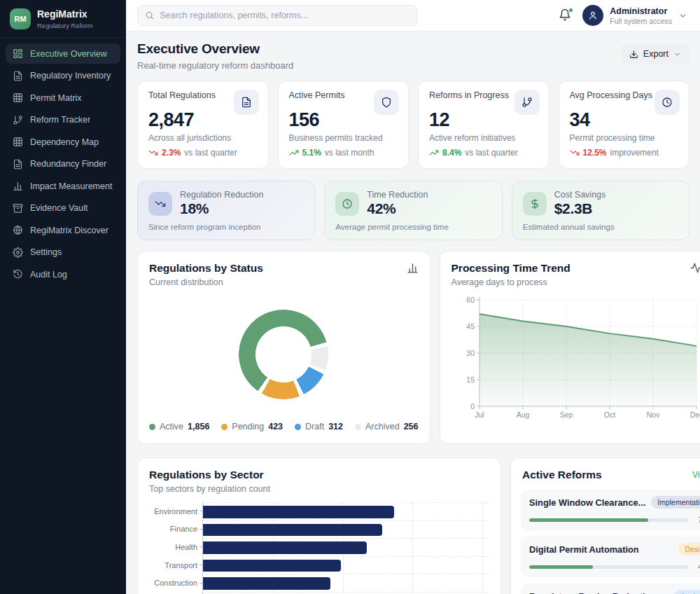 The image size is (700, 594). I want to click on globe-icon, so click(18, 230).